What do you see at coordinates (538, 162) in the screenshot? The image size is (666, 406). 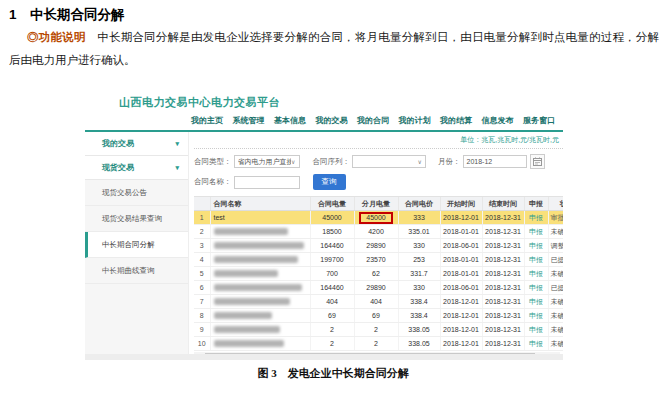 I see `calendar-icon` at bounding box center [538, 162].